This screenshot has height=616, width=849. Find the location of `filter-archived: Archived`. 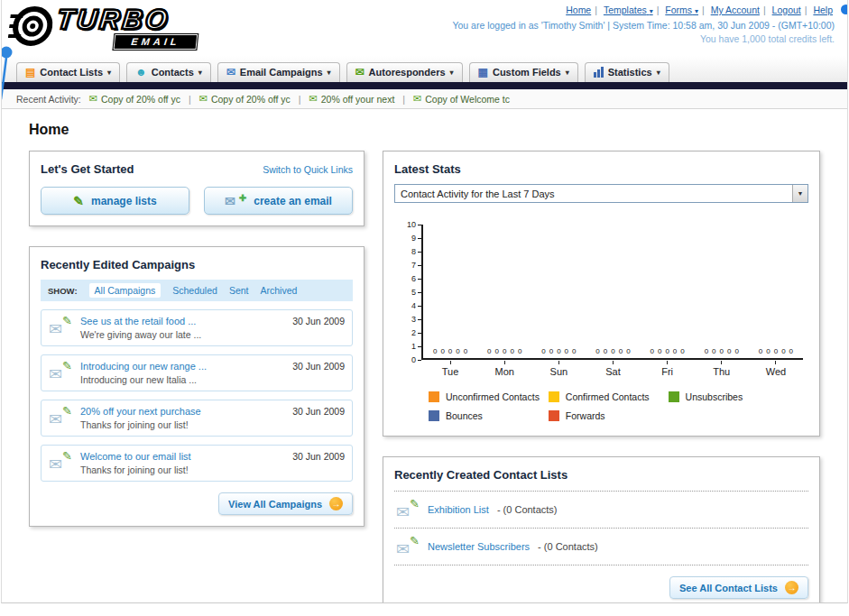

filter-archived: Archived is located at coordinates (278, 290).